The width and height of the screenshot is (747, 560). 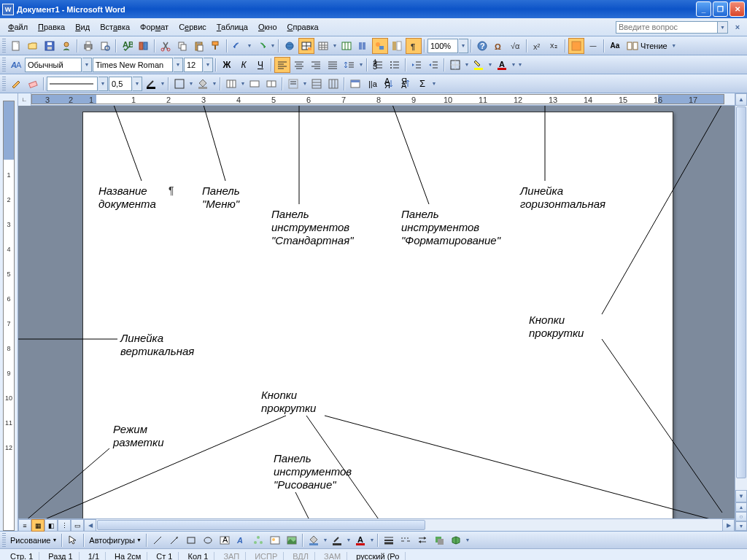 I want to click on superscript-button: x², so click(x=538, y=46).